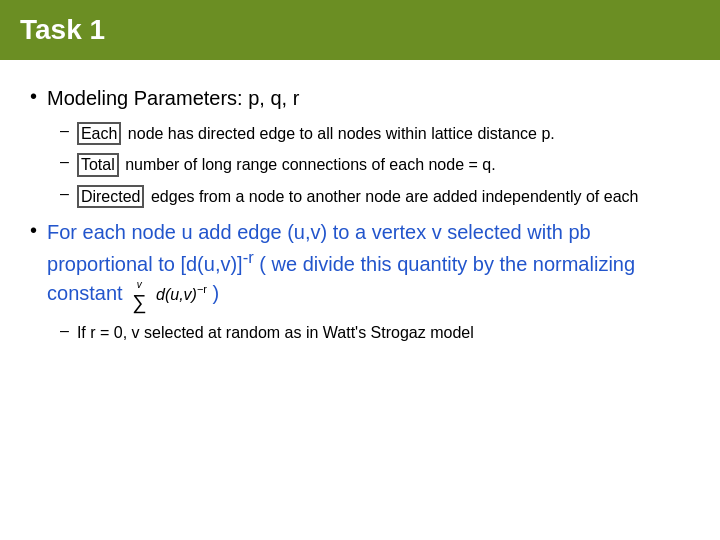  I want to click on sub-bullet-1: – Each node has directed edge to all nod…, so click(375, 134).